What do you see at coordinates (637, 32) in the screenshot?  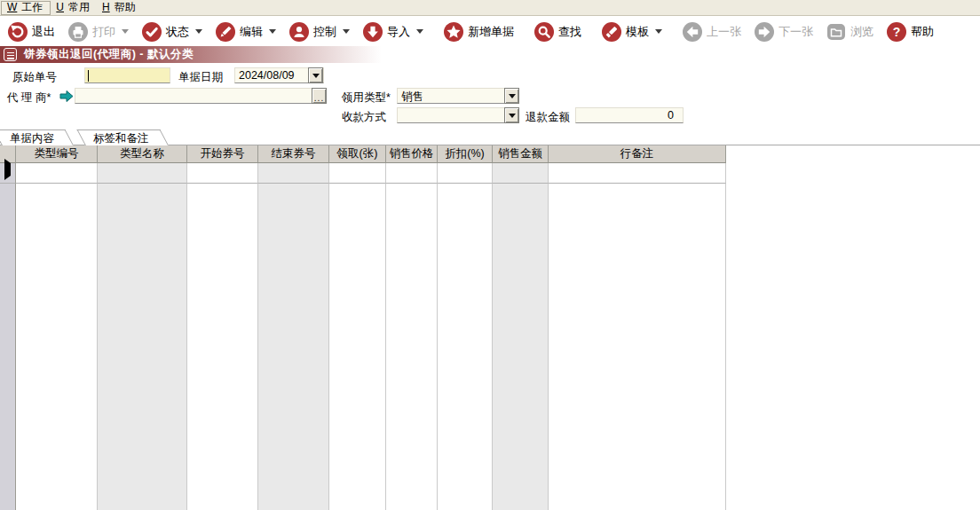 I see `template-label: 模板` at bounding box center [637, 32].